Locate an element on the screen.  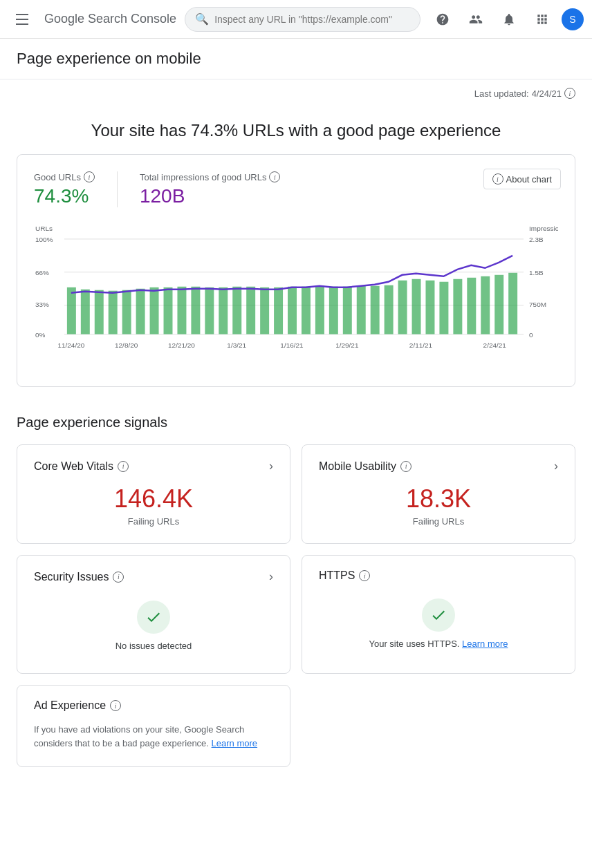
ad-experience-title: Ad Experience i is located at coordinates (77, 706).